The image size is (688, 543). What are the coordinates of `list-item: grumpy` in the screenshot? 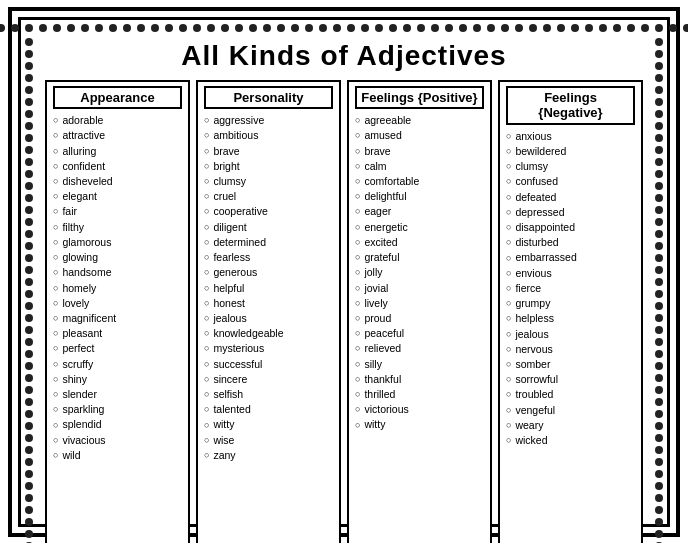 It's located at (570, 304).